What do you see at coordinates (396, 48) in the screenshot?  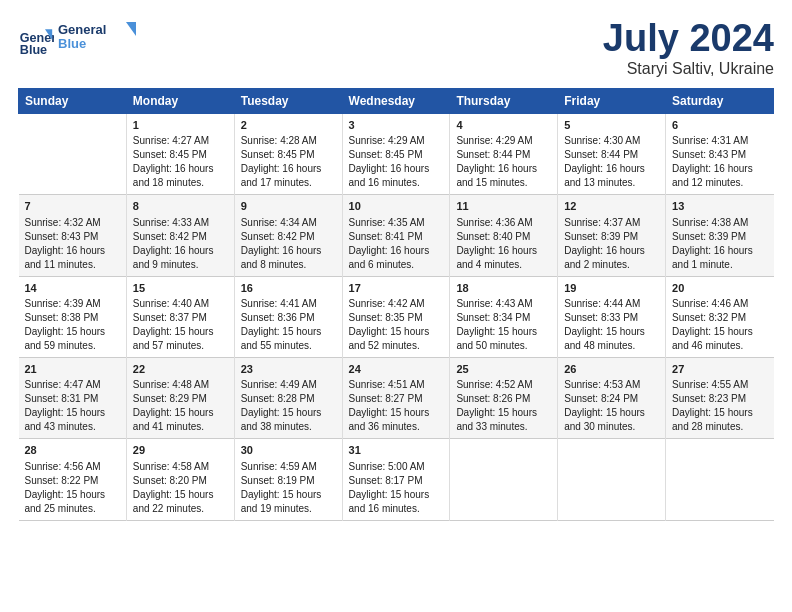 I see `header: General Blue General Blue July 2024 Star…` at bounding box center [396, 48].